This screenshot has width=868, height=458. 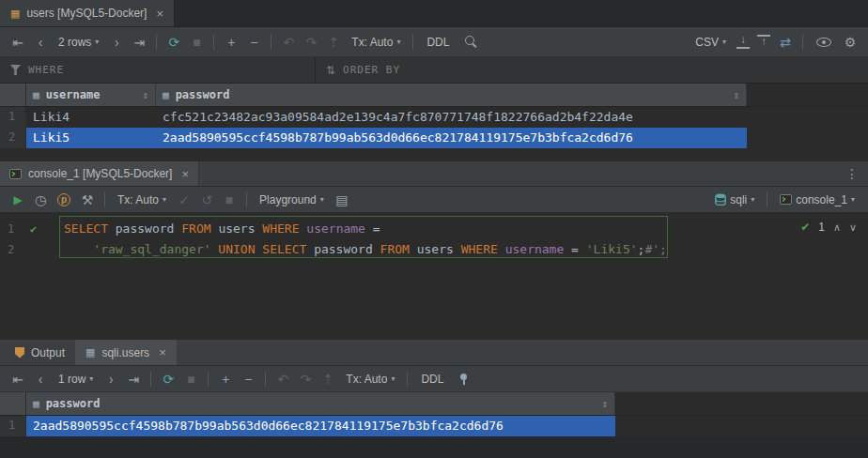 What do you see at coordinates (393, 379) in the screenshot?
I see `chevron-down-icon: ▾` at bounding box center [393, 379].